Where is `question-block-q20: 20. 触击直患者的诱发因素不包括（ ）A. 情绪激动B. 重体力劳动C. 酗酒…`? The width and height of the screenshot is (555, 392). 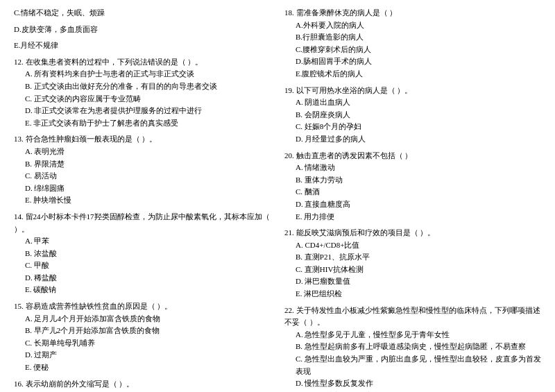 question-block-q20: 20. 触击直患者的诱发因素不包括（ ）A. 情绪激动B. 重体力劳动C. 酗酒… is located at coordinates (413, 187).